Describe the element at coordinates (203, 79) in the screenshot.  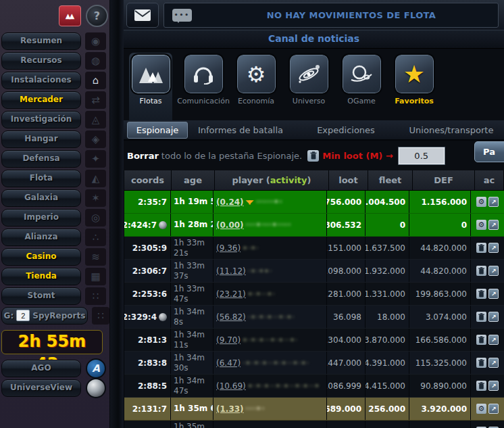
I see `tab-comunicacion: Comunicación` at that location.